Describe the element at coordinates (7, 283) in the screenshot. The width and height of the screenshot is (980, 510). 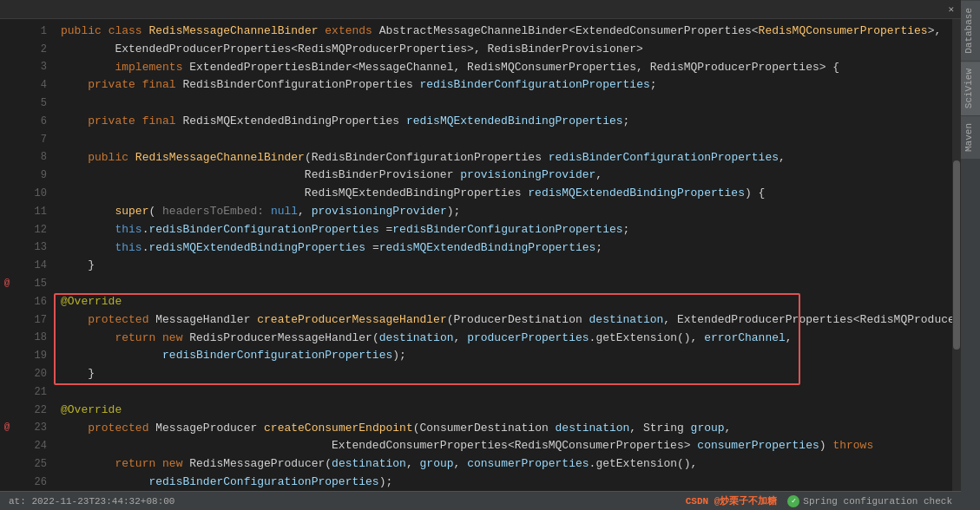
I see `gutter-icon-override1: @` at that location.